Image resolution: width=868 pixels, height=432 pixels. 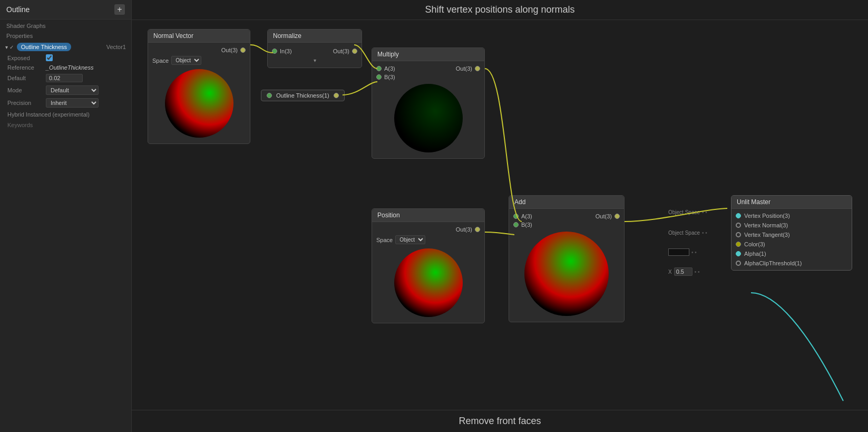 What do you see at coordinates (792, 244) in the screenshot?
I see `color-row: Color(3)` at bounding box center [792, 244].